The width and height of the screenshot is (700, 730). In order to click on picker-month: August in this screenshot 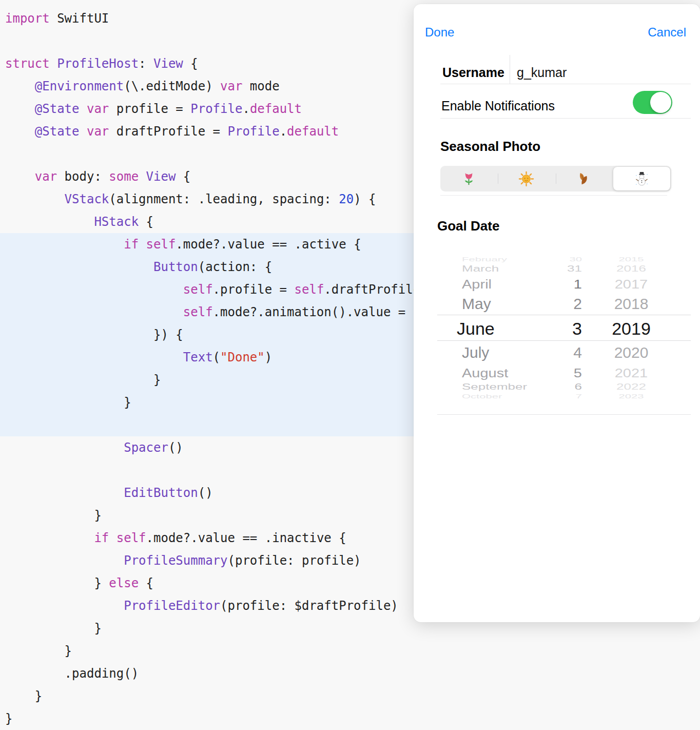, I will do `click(485, 373)`.